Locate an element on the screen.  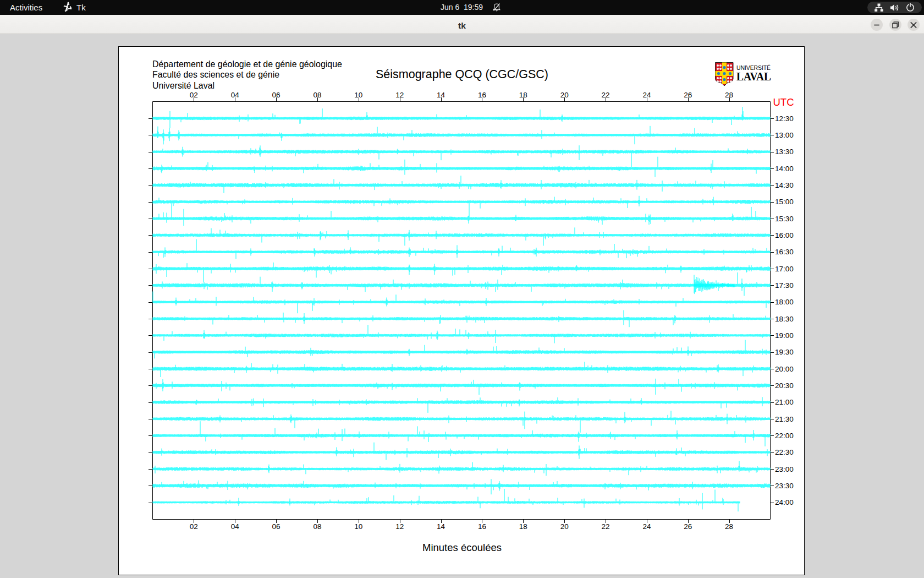
svg-text: 20:30 is located at coordinates (784, 385).